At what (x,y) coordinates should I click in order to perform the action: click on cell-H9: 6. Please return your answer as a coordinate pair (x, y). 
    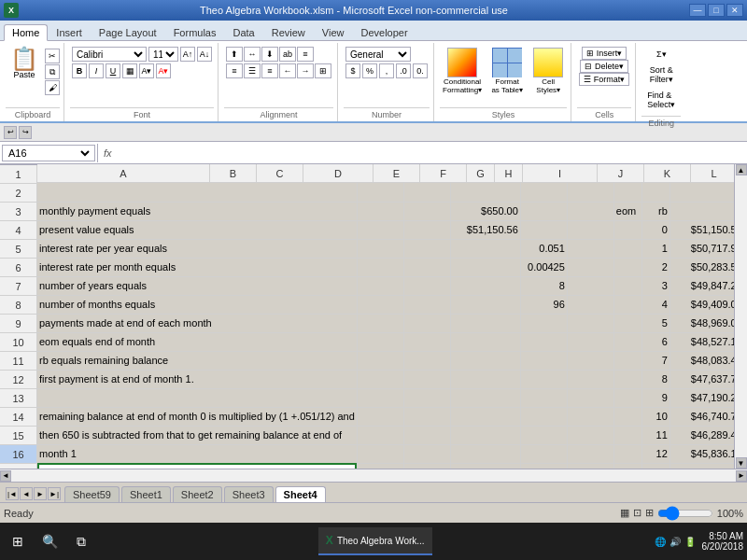
    Looking at the image, I should click on (655, 342).